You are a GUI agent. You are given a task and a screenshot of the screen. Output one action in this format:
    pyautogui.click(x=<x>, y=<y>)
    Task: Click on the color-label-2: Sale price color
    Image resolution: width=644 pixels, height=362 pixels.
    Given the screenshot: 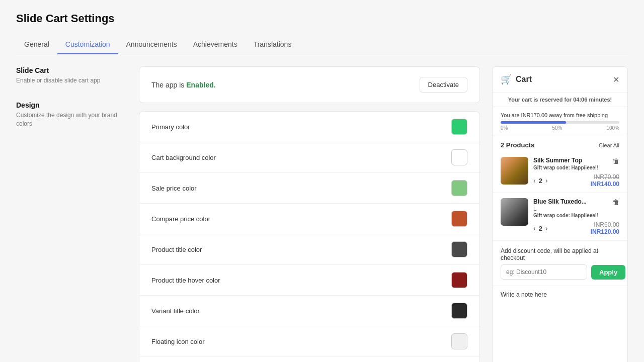 What is the action you would take?
    pyautogui.click(x=174, y=188)
    